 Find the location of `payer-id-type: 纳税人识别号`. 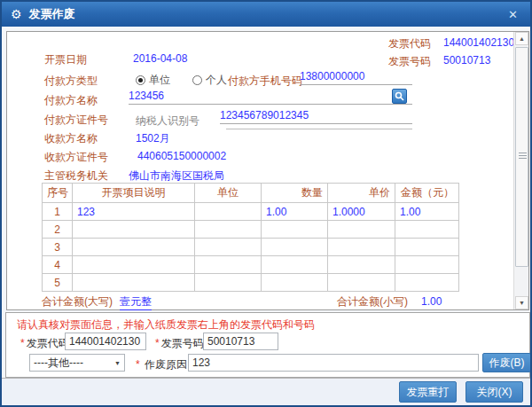

payer-id-type: 纳税人识别号 is located at coordinates (168, 121).